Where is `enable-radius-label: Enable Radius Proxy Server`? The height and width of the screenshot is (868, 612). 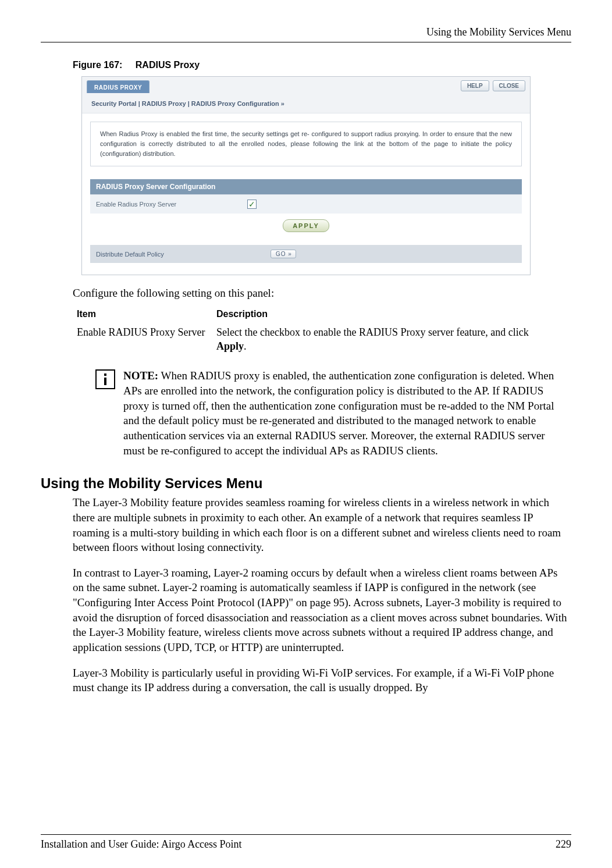 enable-radius-label: Enable Radius Proxy Server is located at coordinates (172, 204).